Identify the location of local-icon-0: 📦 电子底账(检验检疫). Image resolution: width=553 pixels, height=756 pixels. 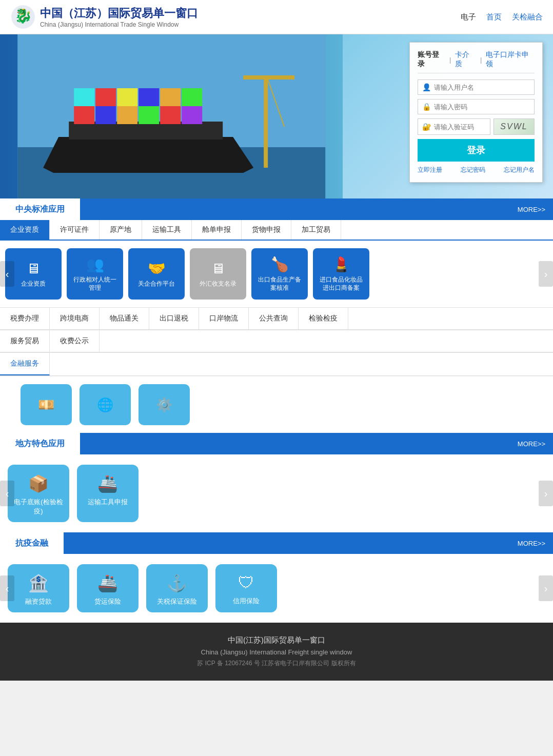
(38, 493).